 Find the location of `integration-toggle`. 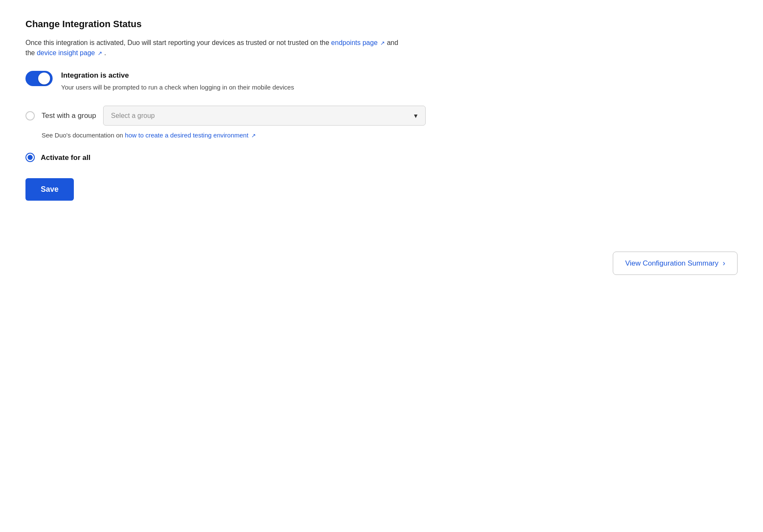

integration-toggle is located at coordinates (39, 78).